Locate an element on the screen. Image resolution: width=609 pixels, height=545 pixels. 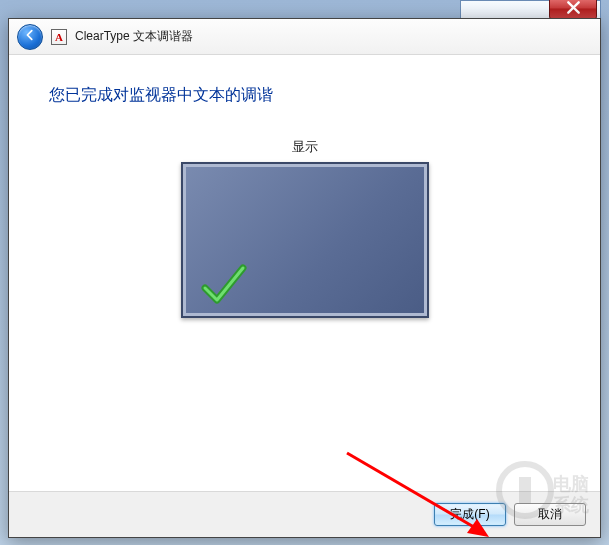
back-button is located at coordinates (30, 37).